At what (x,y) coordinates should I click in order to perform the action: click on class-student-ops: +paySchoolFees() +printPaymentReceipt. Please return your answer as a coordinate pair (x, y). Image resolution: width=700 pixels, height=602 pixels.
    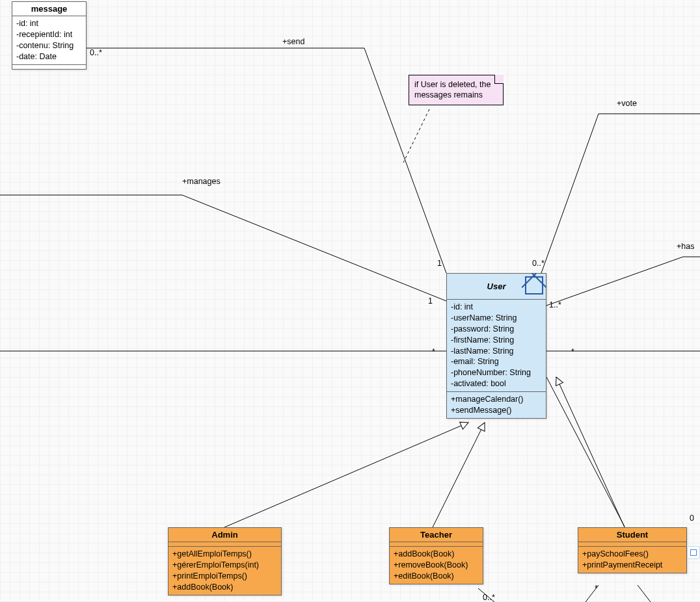
    Looking at the image, I should click on (632, 560).